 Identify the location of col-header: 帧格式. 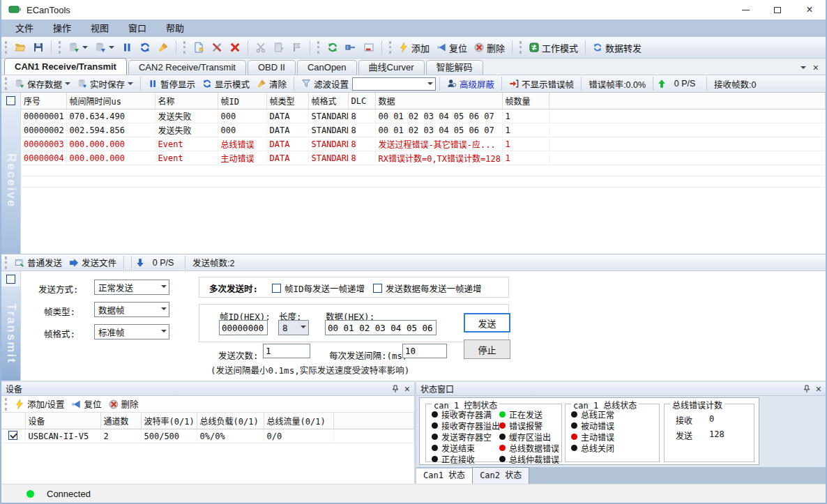
(328, 101).